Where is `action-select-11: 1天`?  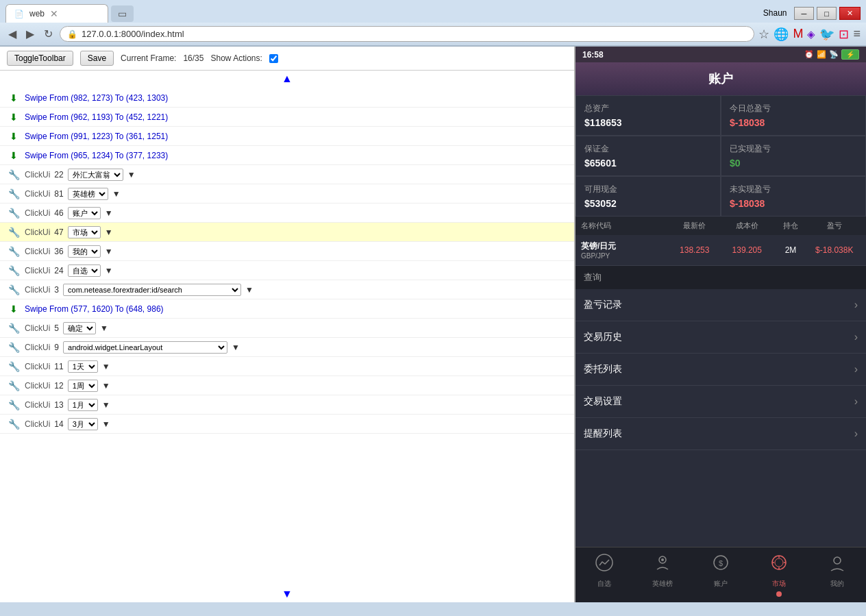 action-select-11: 1天 is located at coordinates (83, 367).